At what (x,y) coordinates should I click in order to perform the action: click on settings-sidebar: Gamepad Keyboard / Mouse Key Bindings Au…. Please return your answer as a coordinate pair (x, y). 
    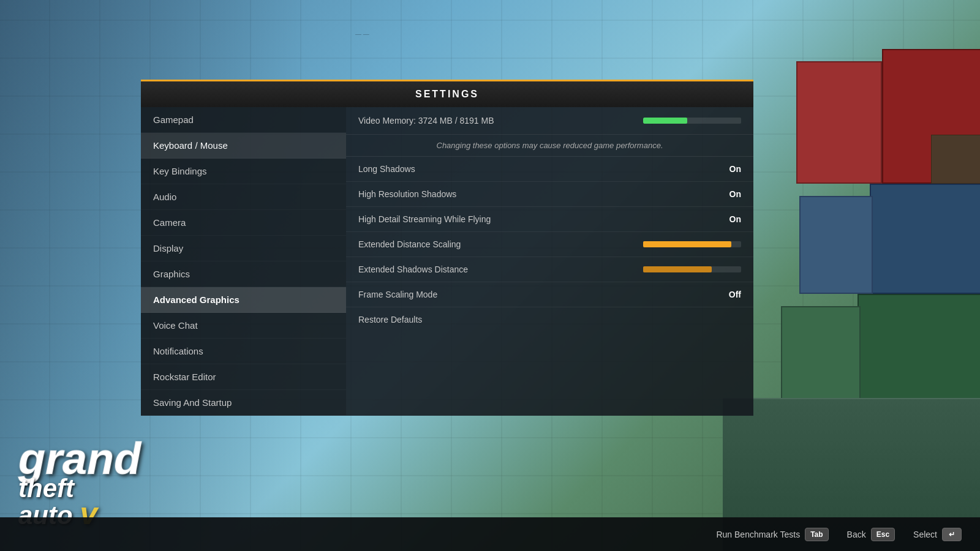
    Looking at the image, I should click on (244, 261).